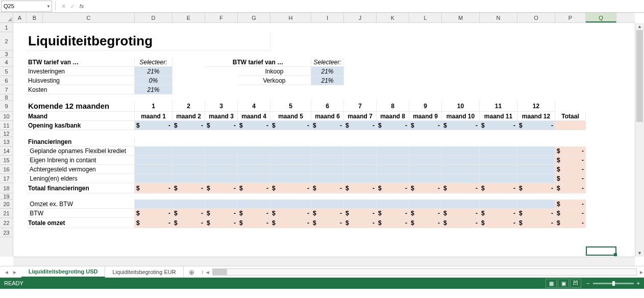 The image size is (644, 298). What do you see at coordinates (81, 71) in the screenshot?
I see `btw-left-label-0: Investeringen` at bounding box center [81, 71].